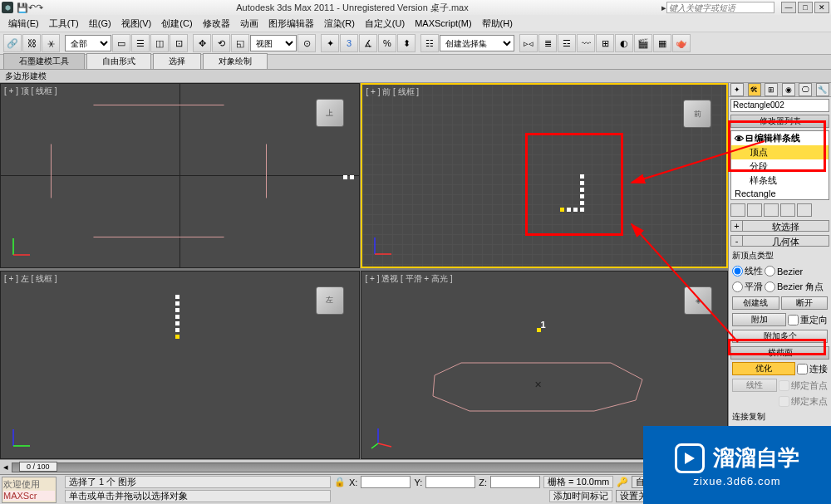 The height and width of the screenshot is (504, 831). What do you see at coordinates (720, 7) in the screenshot?
I see `help-search-input` at bounding box center [720, 7].